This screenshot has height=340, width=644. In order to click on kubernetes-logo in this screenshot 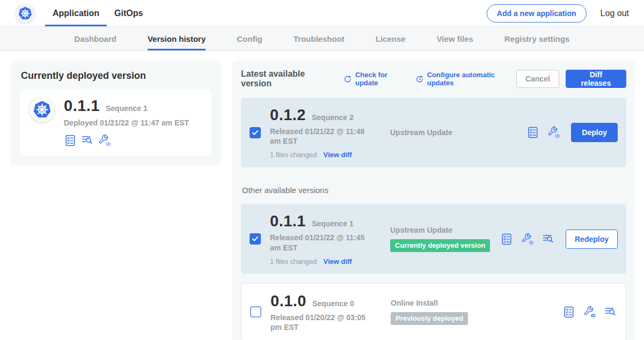, I will do `click(25, 13)`.